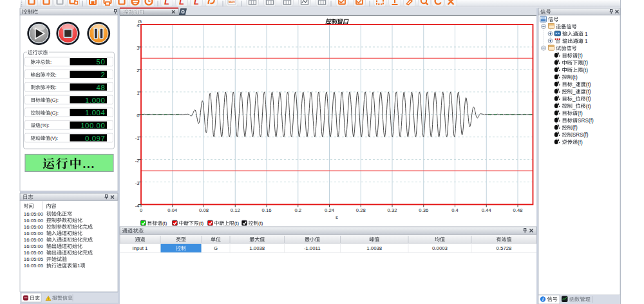 The height and width of the screenshot is (304, 644). Describe the element at coordinates (455, 210) in the screenshot. I see `svg-text: 0.4` at that location.